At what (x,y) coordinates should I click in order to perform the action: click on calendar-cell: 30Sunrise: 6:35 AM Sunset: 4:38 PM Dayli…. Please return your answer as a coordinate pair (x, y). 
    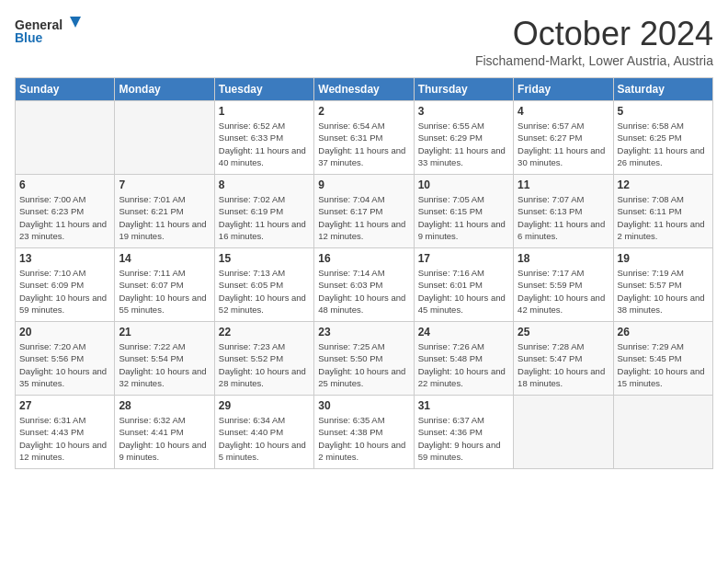
    Looking at the image, I should click on (364, 432).